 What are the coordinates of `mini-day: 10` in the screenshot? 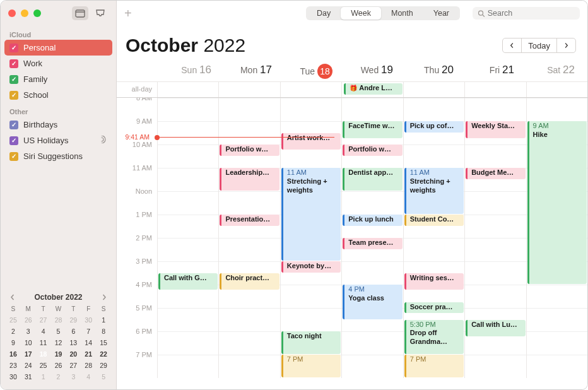 It's located at (28, 343).